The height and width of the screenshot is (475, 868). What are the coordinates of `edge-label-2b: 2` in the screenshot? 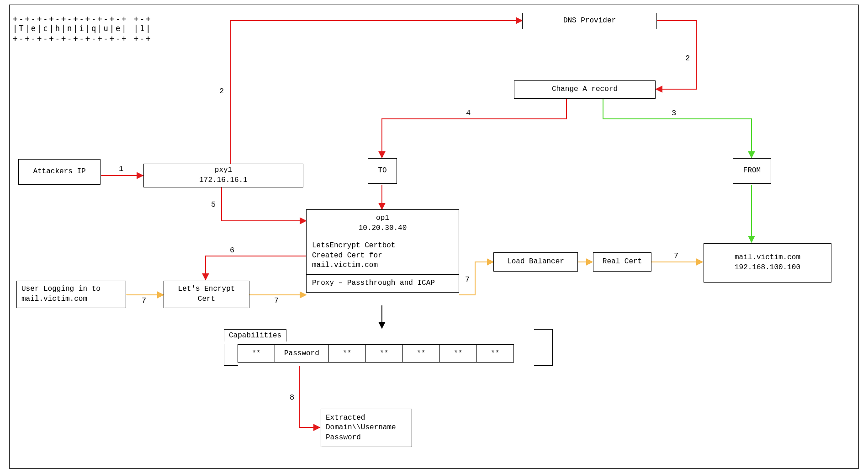 It's located at (688, 59).